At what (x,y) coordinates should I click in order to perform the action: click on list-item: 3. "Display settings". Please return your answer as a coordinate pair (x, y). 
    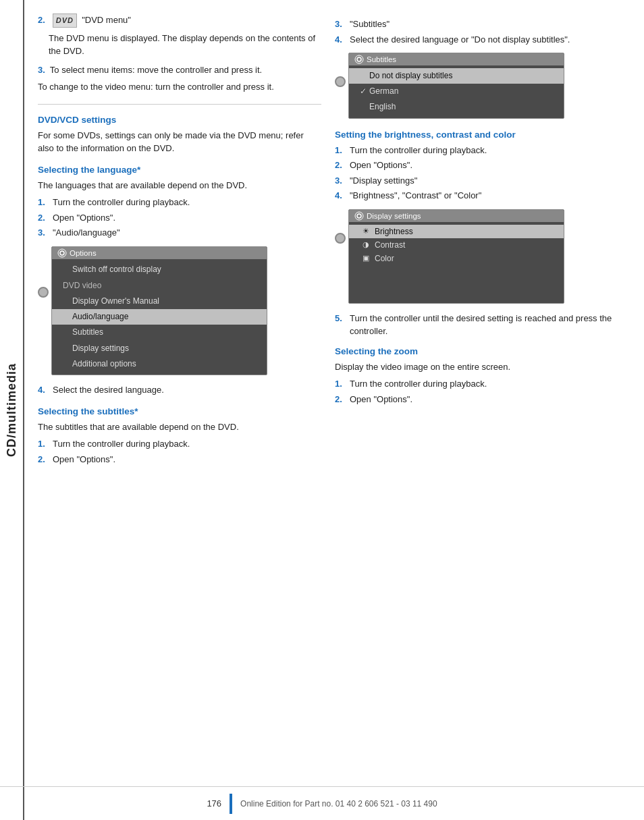
    Looking at the image, I should click on (483, 181).